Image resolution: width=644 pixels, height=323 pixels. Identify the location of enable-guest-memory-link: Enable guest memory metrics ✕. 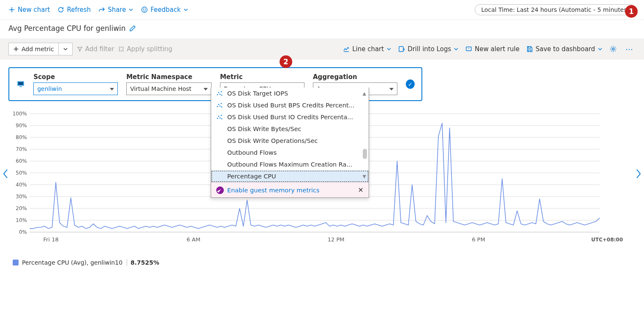
(290, 190).